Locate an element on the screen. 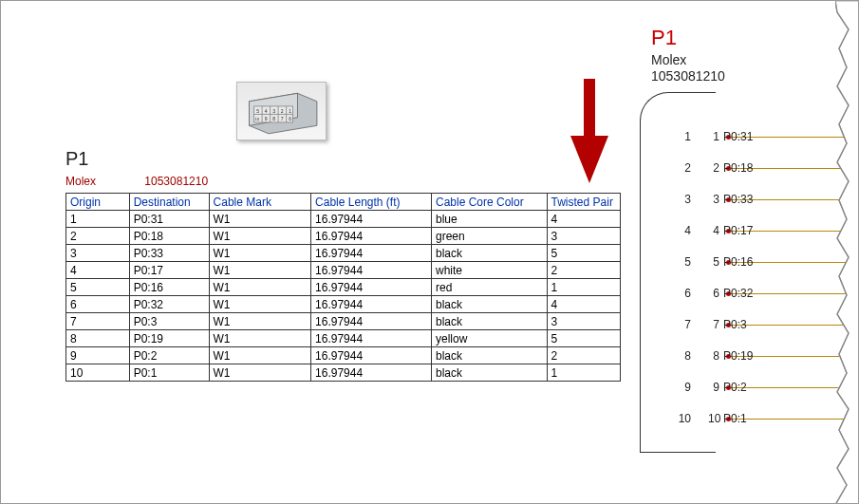  table-row: 2P0:18W116.97944green3 is located at coordinates (344, 236).